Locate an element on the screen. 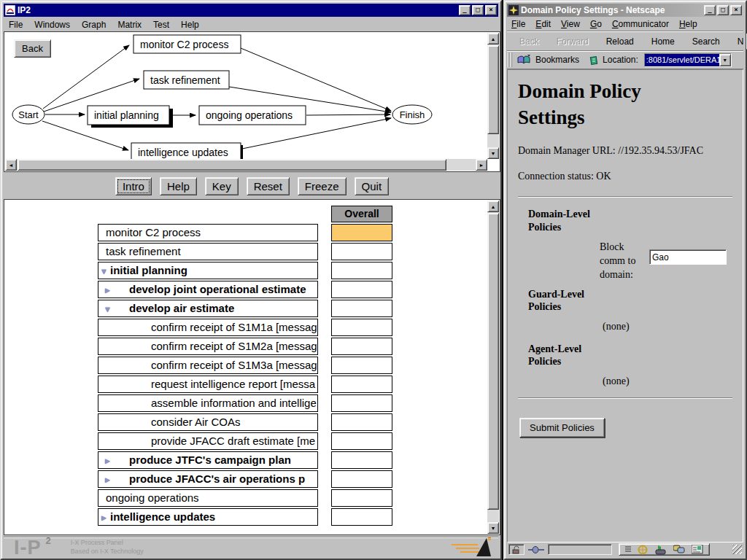  netscape-titlebar: Domain Policy Settings - Netscape _ □ × is located at coordinates (625, 10).